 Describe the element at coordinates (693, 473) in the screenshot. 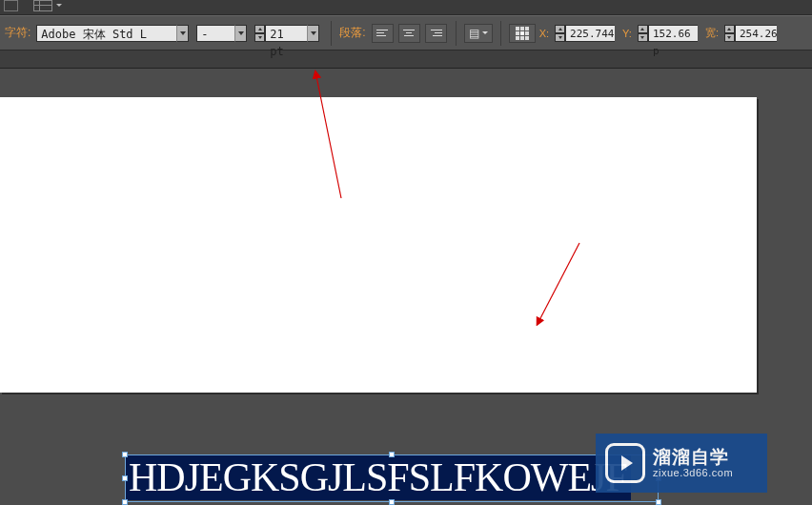

I see `watermark-url: zixue.3d66.com` at that location.